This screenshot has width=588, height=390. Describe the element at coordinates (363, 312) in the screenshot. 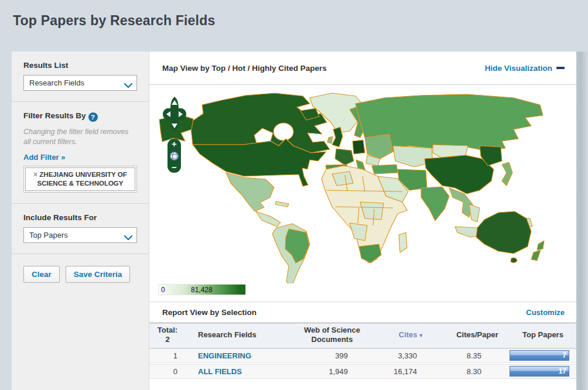

I see `report-header: Report View by Selection Customize` at that location.